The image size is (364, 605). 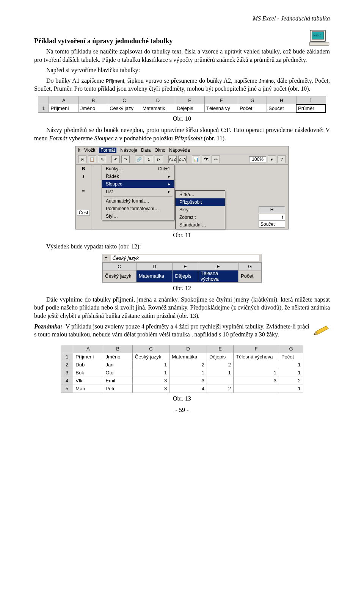 I want to click on menu-item: it, so click(x=79, y=150).